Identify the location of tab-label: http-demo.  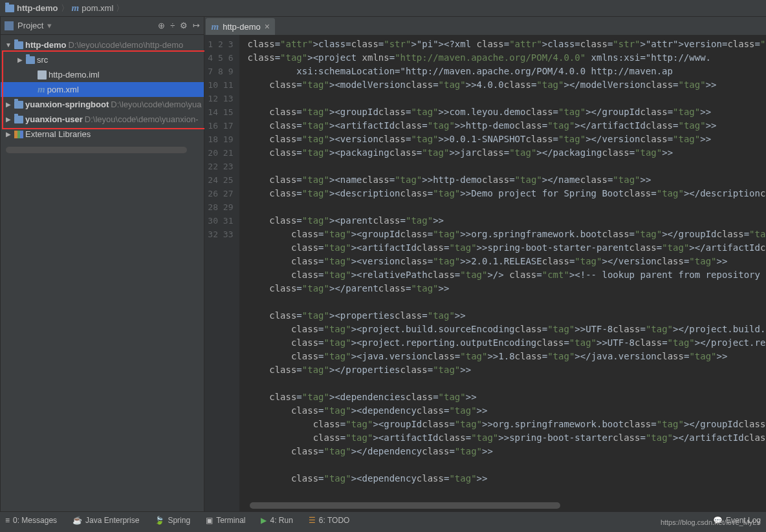
(242, 27).